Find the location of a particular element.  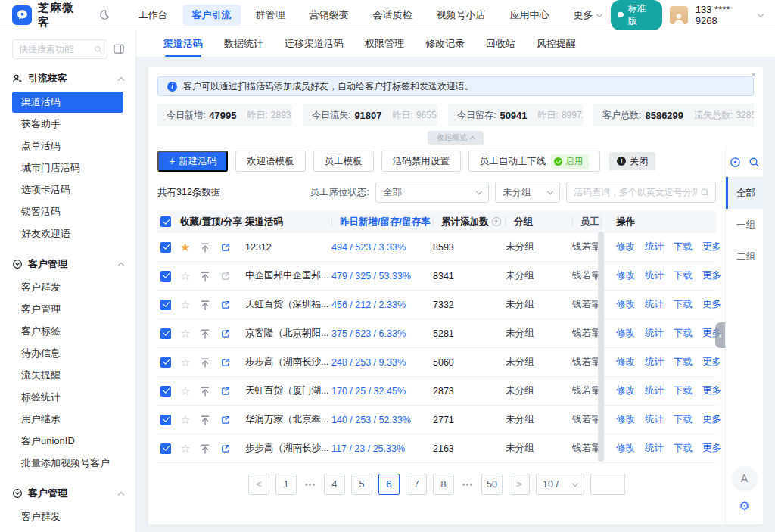

sidebar-item-1-4: 城市门店活码 is located at coordinates (68, 168).